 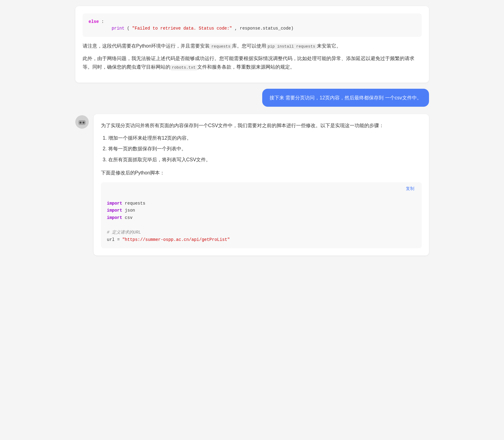 What do you see at coordinates (261, 240) in the screenshot?
I see `code-url-line: url = "https://summer-ospp.ac.cn/api/get…` at bounding box center [261, 240].